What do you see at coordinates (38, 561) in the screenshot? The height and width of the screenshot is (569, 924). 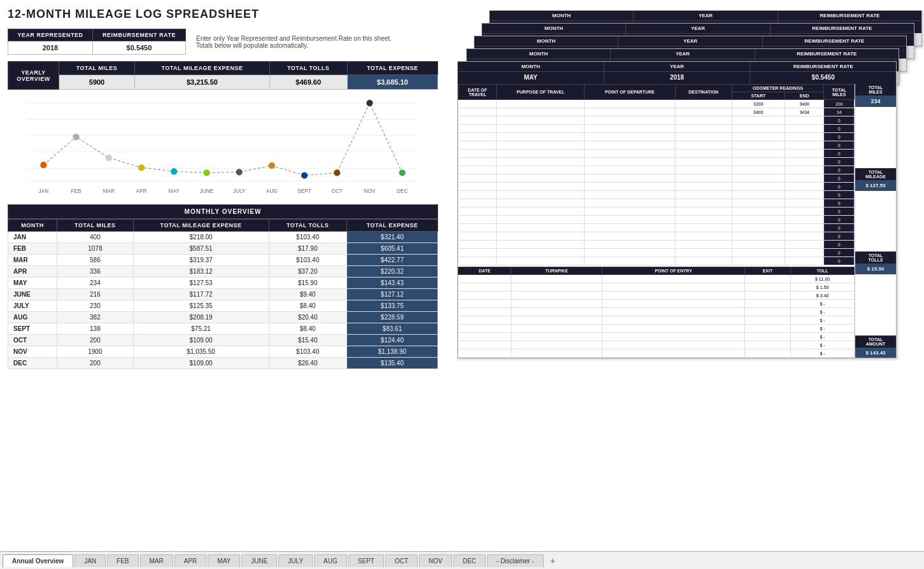 I see `tab-annual-overview: Annual Overview` at bounding box center [38, 561].